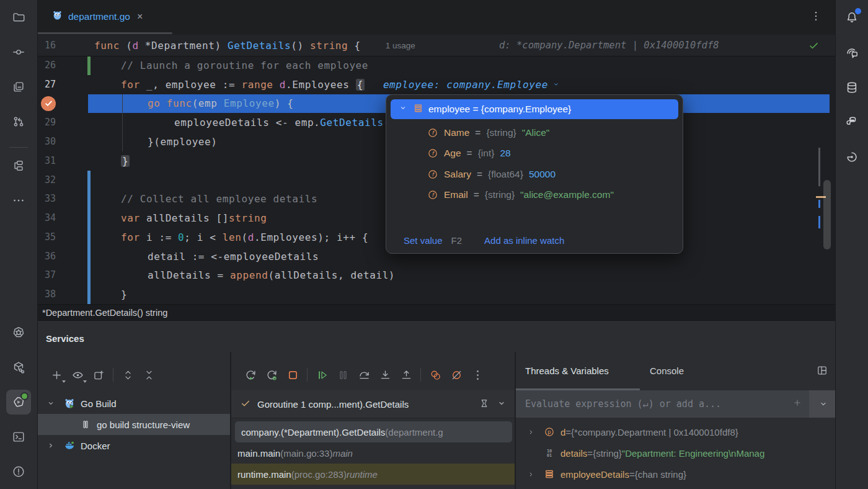 The image size is (868, 489). I want to click on stack-frame-runtime-main: runtime.main (proc.go:283) runtime, so click(373, 474).